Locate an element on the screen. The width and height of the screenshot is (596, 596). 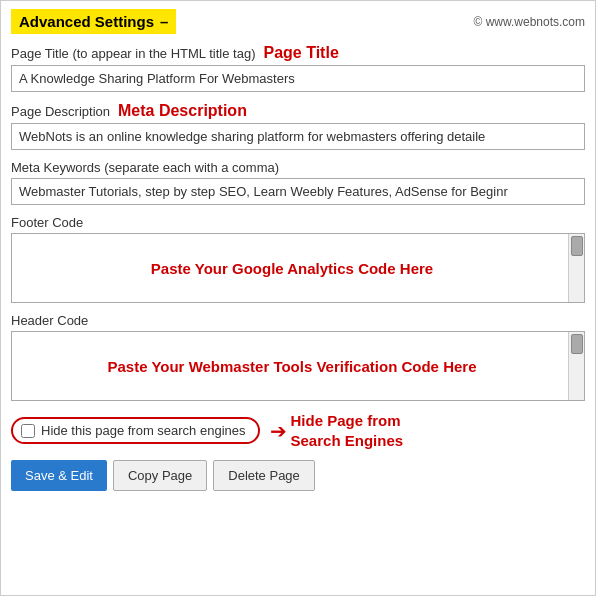
panel-title-text: Advanced Settings is located at coordinates (86, 22).